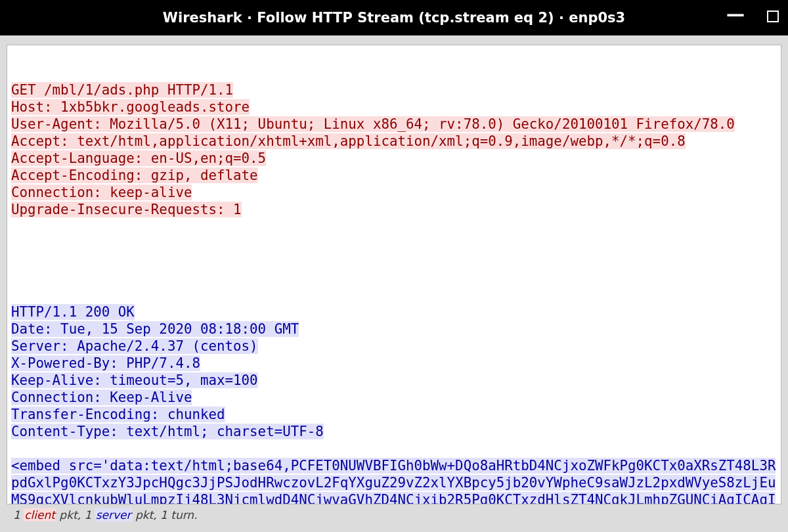 The image size is (788, 532). I want to click on status-mid1: pkt, 1, so click(76, 515).